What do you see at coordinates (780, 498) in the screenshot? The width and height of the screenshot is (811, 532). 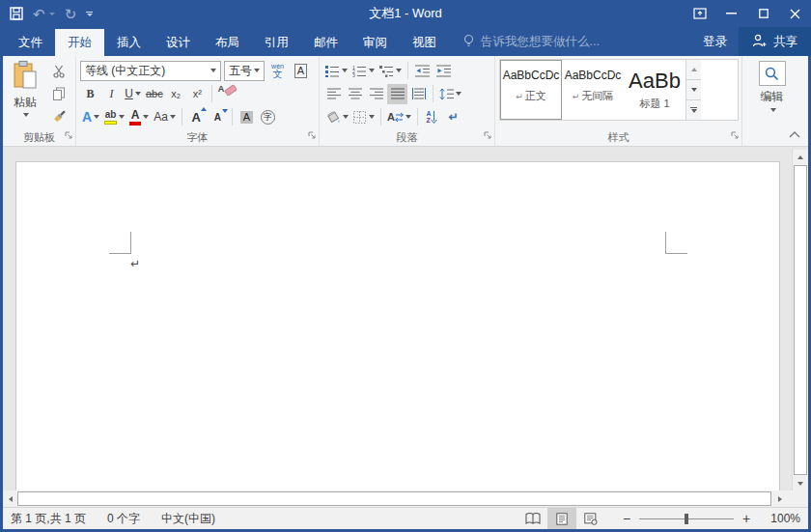 I see `scroll-right-icon` at bounding box center [780, 498].